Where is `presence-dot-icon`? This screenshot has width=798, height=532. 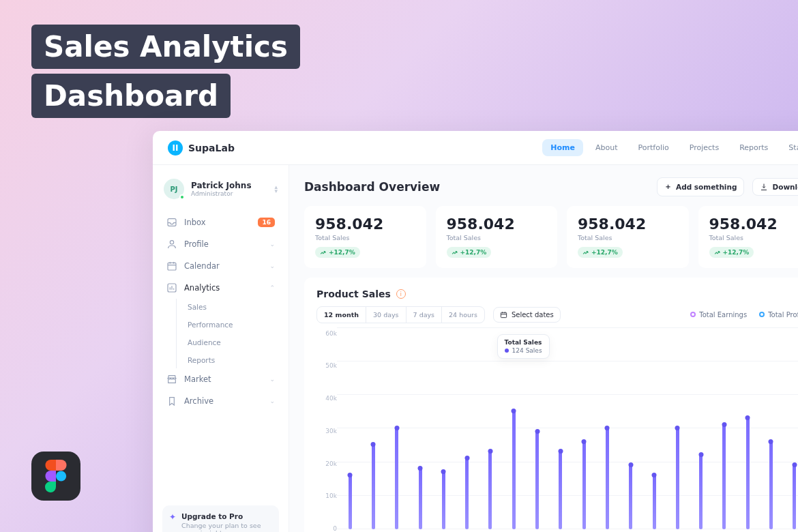 presence-dot-icon is located at coordinates (182, 197).